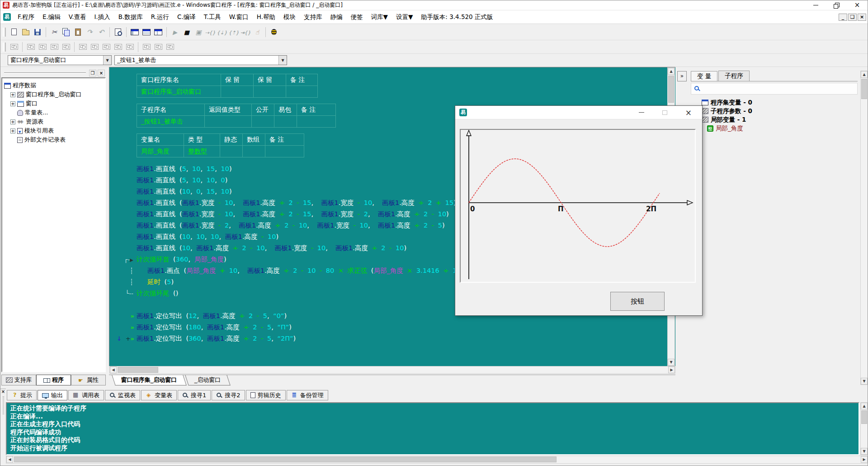 This screenshot has height=466, width=868. I want to click on code-line: »画板1.定位写出 (180, 画板1.高度 ÷ 2 - 5, “Π”), so click(389, 328).